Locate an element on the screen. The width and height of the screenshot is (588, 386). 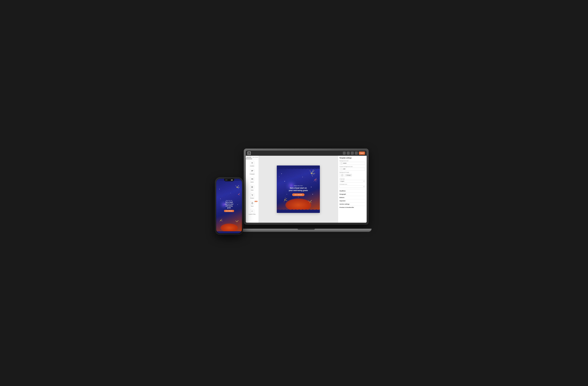
phone-cta-button: Go to Website is located at coordinates (229, 211).